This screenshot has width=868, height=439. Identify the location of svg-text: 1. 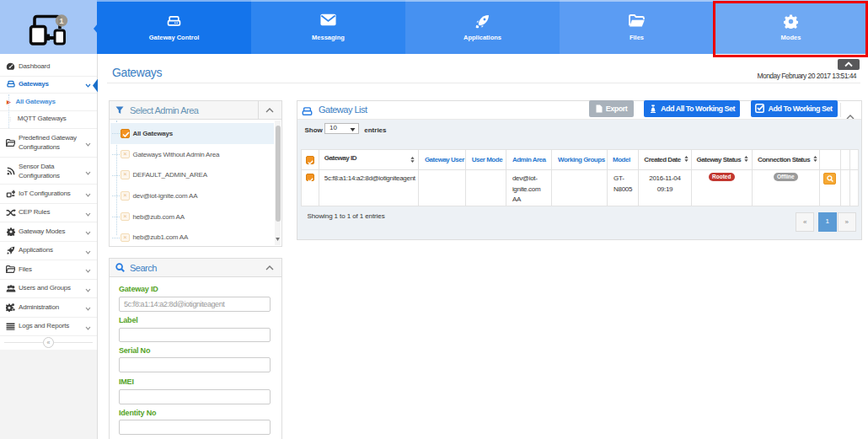
(62, 20).